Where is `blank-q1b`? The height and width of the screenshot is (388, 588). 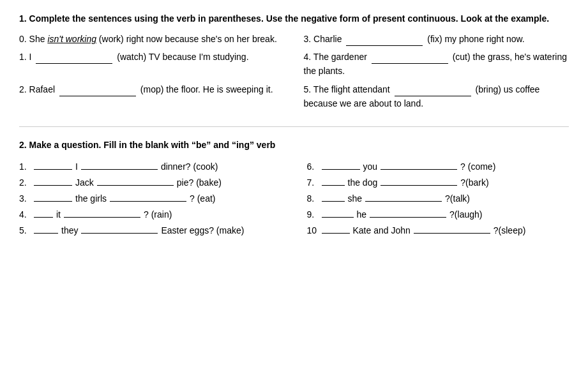
blank-q1b is located at coordinates (119, 170).